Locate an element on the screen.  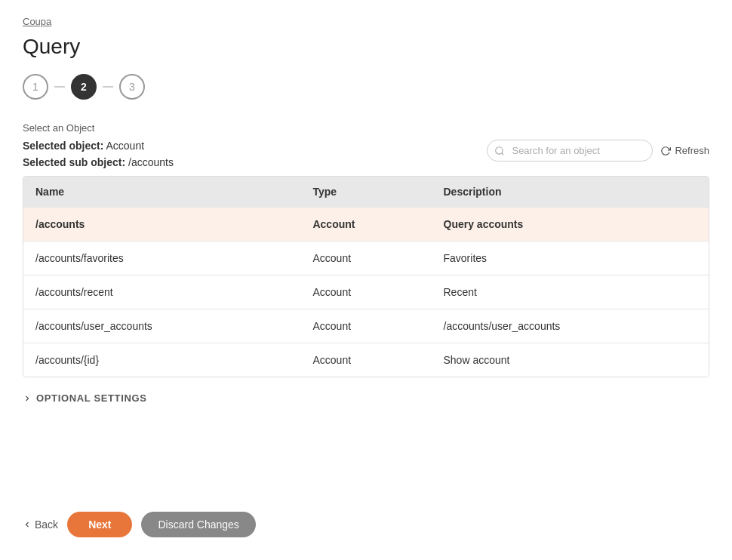
search-input is located at coordinates (570, 151).